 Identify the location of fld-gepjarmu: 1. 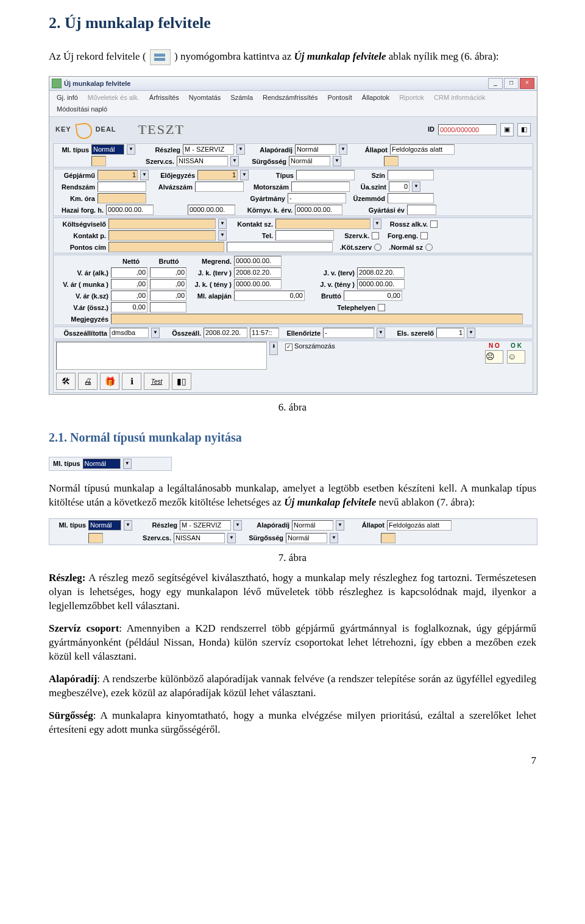
(118, 175).